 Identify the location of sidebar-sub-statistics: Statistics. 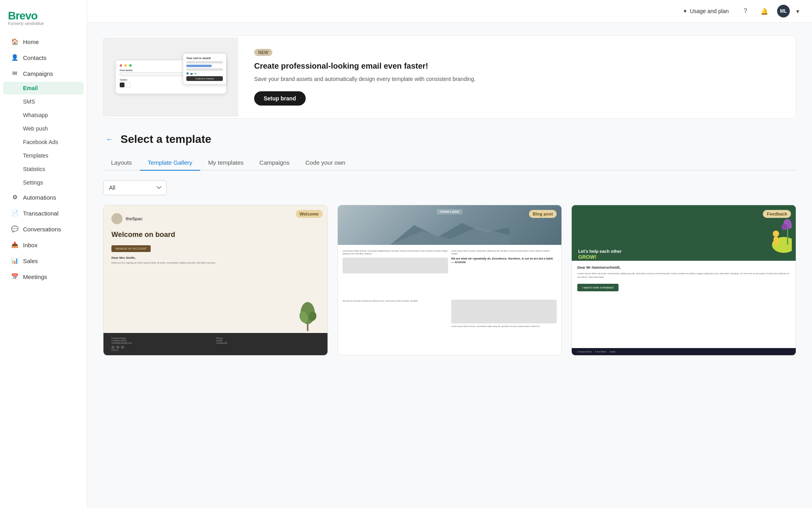
(44, 169).